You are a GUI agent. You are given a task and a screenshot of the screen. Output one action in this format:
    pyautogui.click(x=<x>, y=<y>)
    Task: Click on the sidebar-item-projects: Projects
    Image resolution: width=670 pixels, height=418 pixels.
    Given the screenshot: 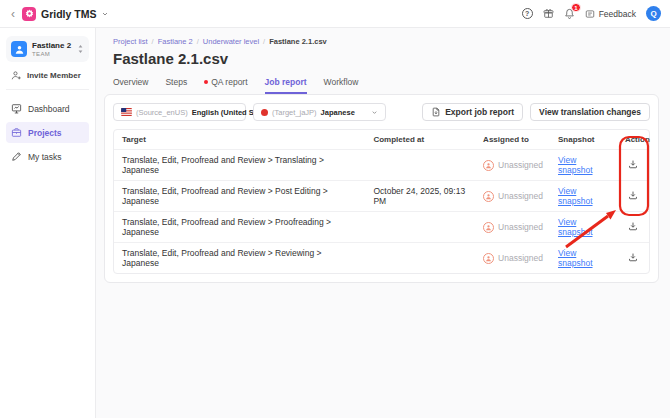 What is the action you would take?
    pyautogui.click(x=48, y=132)
    